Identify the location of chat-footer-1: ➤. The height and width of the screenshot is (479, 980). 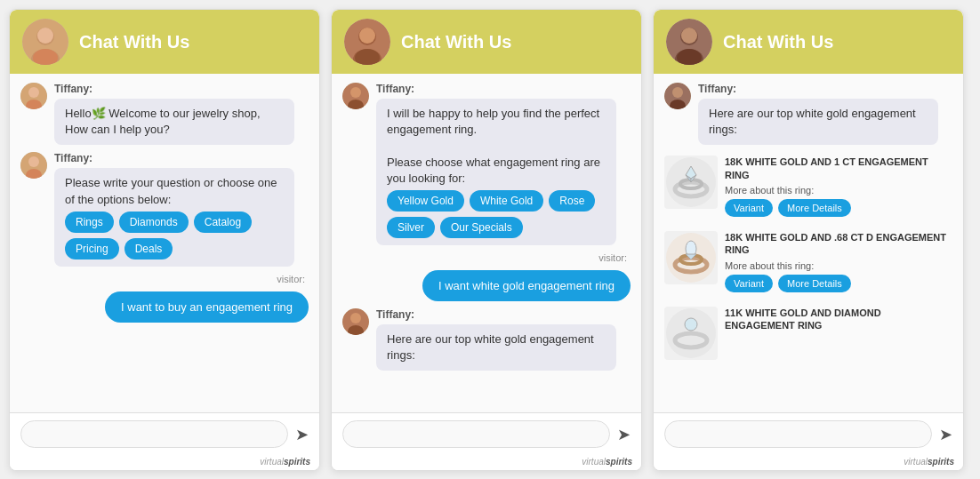
(165, 434).